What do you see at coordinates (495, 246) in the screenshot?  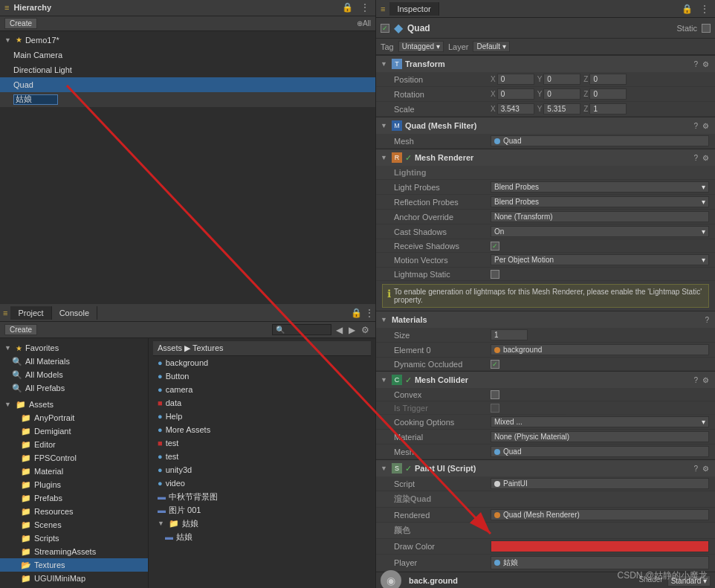 I see `rs-checkbox` at bounding box center [495, 246].